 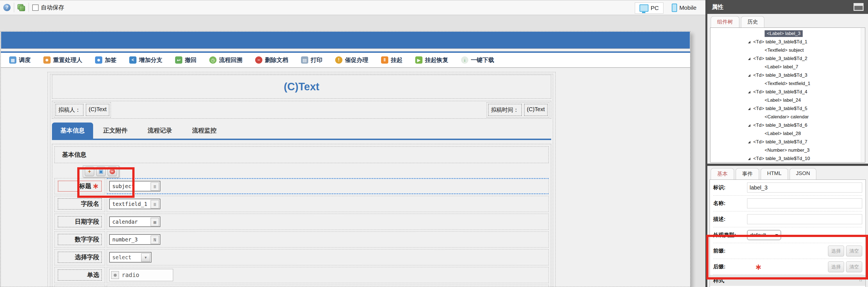 What do you see at coordinates (135, 222) in the screenshot?
I see `date-field: calendar▦` at bounding box center [135, 222].